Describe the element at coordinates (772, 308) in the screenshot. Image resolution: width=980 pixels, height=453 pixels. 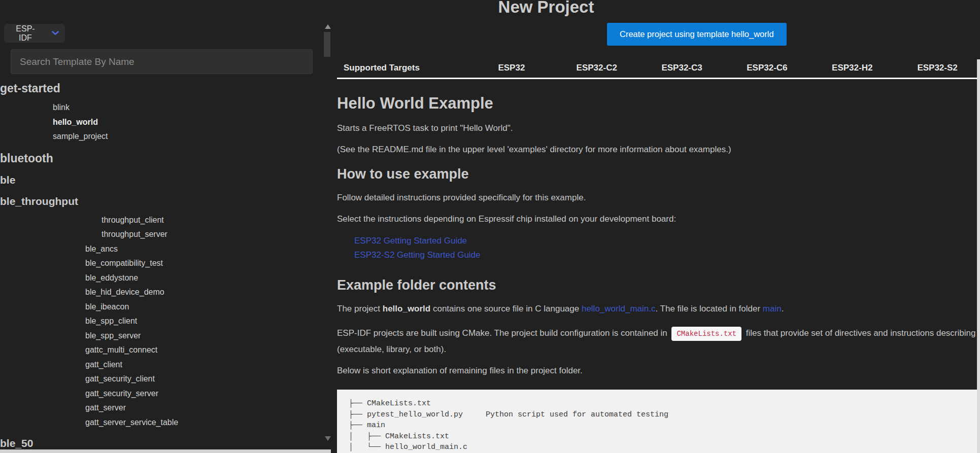
I see `main-folder-link: main` at that location.